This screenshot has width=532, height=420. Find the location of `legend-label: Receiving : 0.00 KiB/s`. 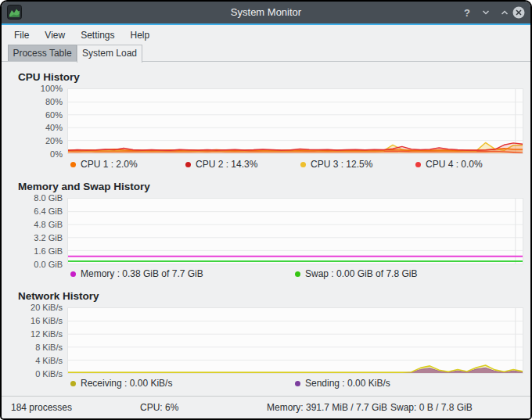

legend-label: Receiving : 0.00 KiB/s is located at coordinates (127, 383).